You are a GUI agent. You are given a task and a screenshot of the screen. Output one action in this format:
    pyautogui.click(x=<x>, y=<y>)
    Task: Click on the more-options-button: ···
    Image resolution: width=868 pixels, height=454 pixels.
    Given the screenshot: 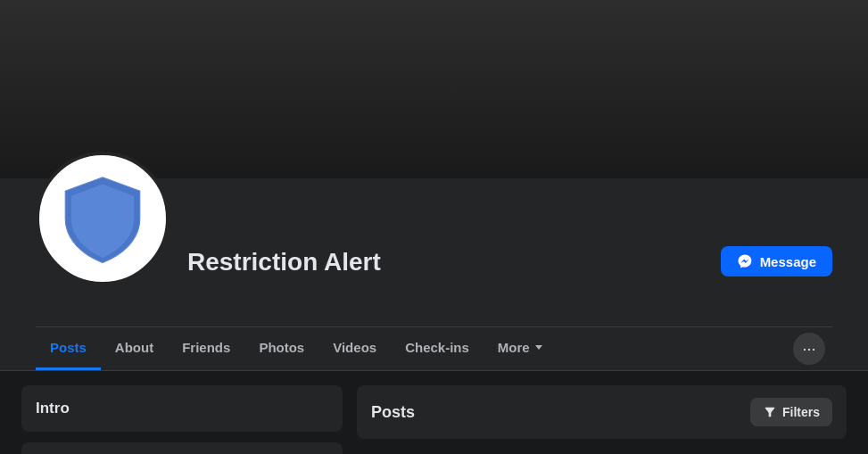 What is the action you would take?
    pyautogui.click(x=809, y=349)
    